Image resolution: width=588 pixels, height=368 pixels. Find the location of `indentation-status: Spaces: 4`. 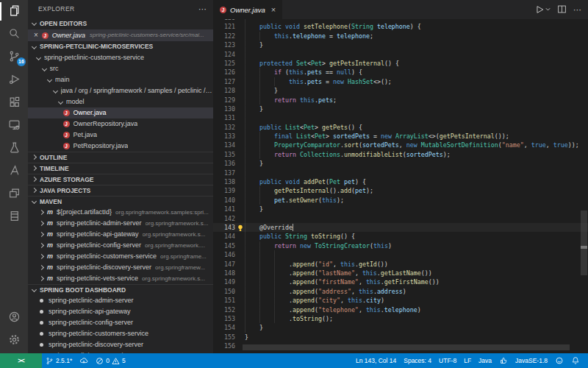

indentation-status: Spaces: 4 is located at coordinates (417, 361).